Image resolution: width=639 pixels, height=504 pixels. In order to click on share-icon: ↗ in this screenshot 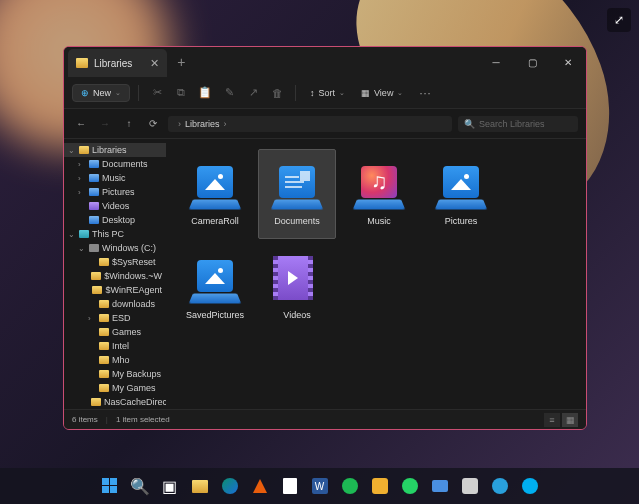, I will do `click(253, 93)`.